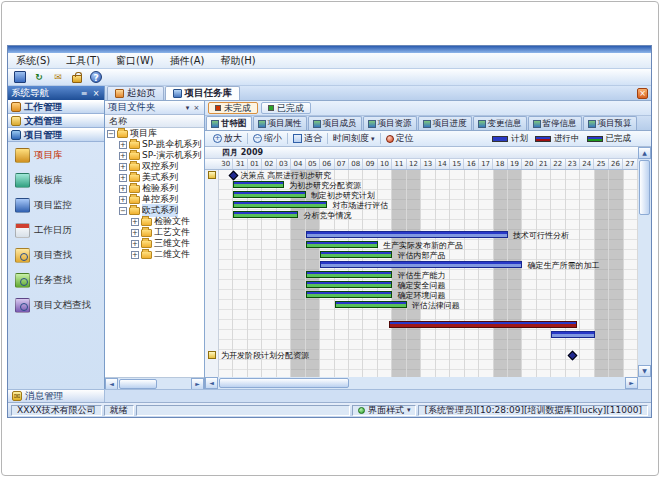 The height and width of the screenshot is (477, 660). What do you see at coordinates (543, 139) in the screenshot?
I see `legend-swatch` at bounding box center [543, 139].